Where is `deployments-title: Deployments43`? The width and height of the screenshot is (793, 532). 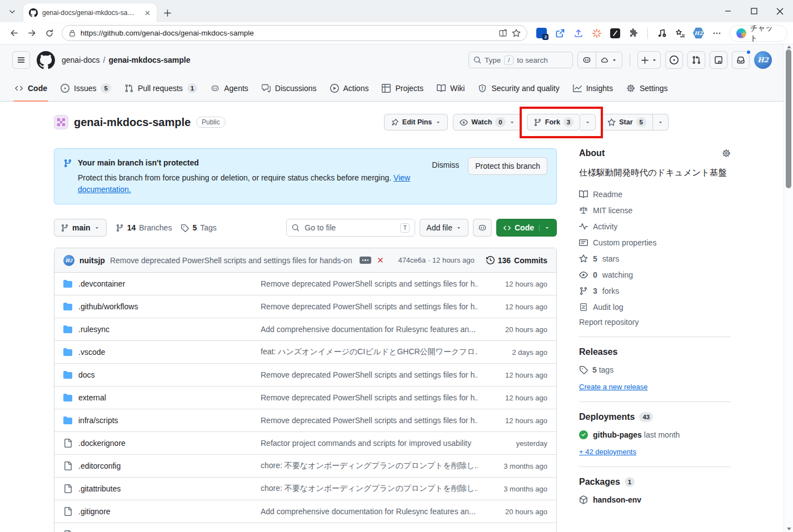 deployments-title: Deployments43 is located at coordinates (655, 417).